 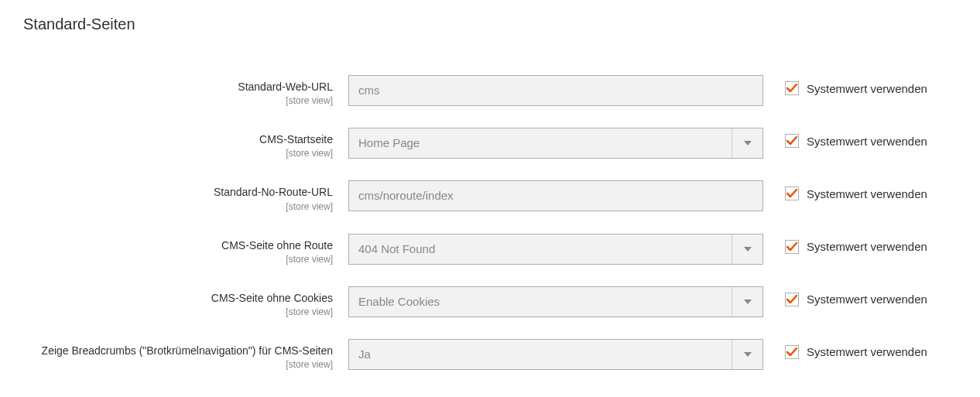 What do you see at coordinates (490, 143) in the screenshot?
I see `field-row-cms-home-page: CMS-Startseite [store view] Home Page Sy…` at bounding box center [490, 143].